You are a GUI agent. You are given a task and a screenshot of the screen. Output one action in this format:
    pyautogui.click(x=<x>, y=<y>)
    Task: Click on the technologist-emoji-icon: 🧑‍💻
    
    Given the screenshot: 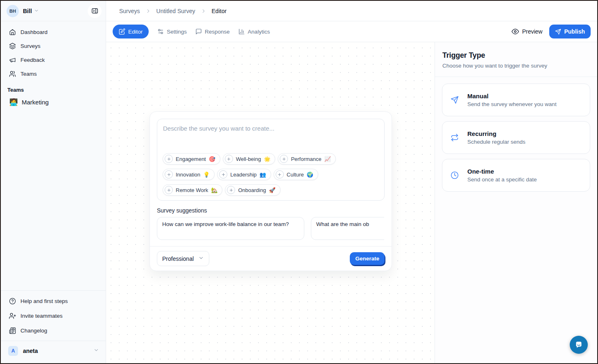 What is the action you would take?
    pyautogui.click(x=14, y=102)
    